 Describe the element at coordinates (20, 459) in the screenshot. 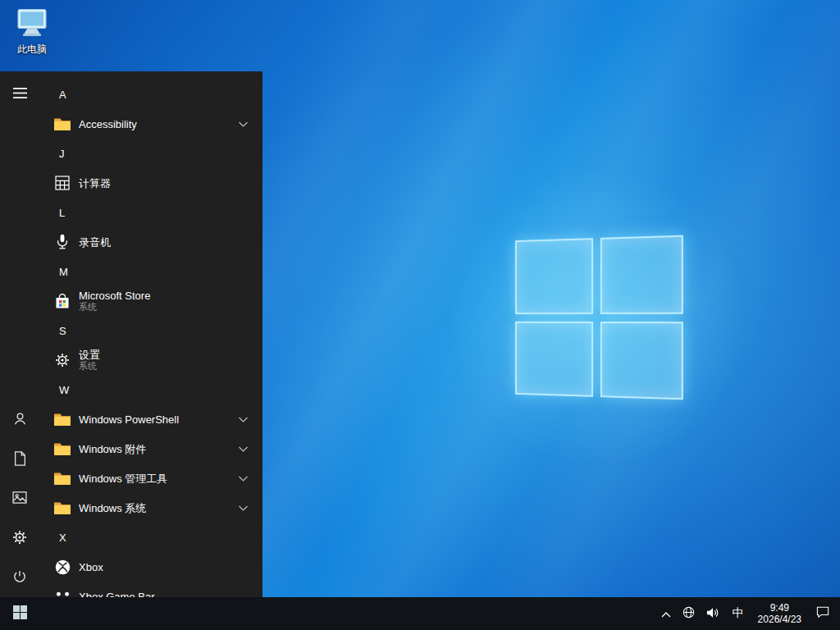

I see `document-icon` at that location.